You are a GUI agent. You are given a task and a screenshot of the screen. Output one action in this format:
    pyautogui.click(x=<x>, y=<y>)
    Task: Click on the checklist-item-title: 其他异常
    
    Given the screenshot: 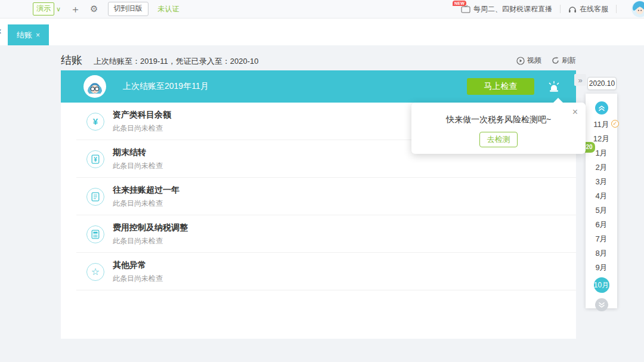 What is the action you would take?
    pyautogui.click(x=138, y=265)
    